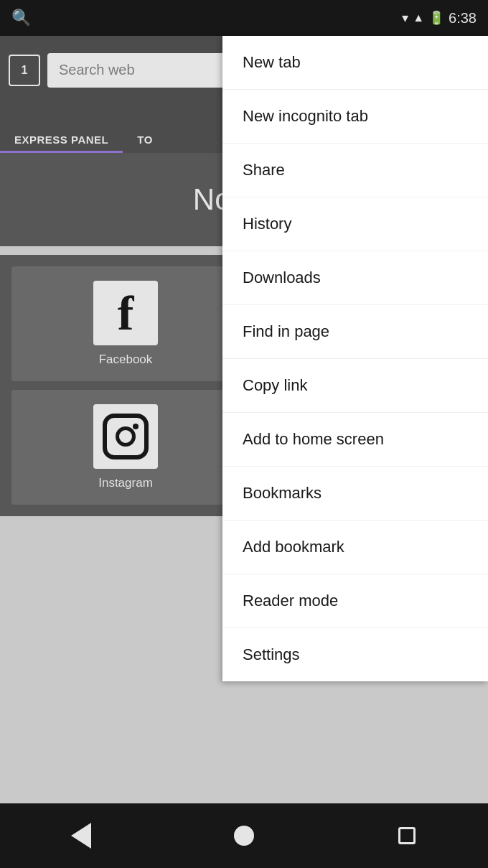 The height and width of the screenshot is (868, 488). I want to click on menu-add-bookmark: Add bookmark, so click(355, 547).